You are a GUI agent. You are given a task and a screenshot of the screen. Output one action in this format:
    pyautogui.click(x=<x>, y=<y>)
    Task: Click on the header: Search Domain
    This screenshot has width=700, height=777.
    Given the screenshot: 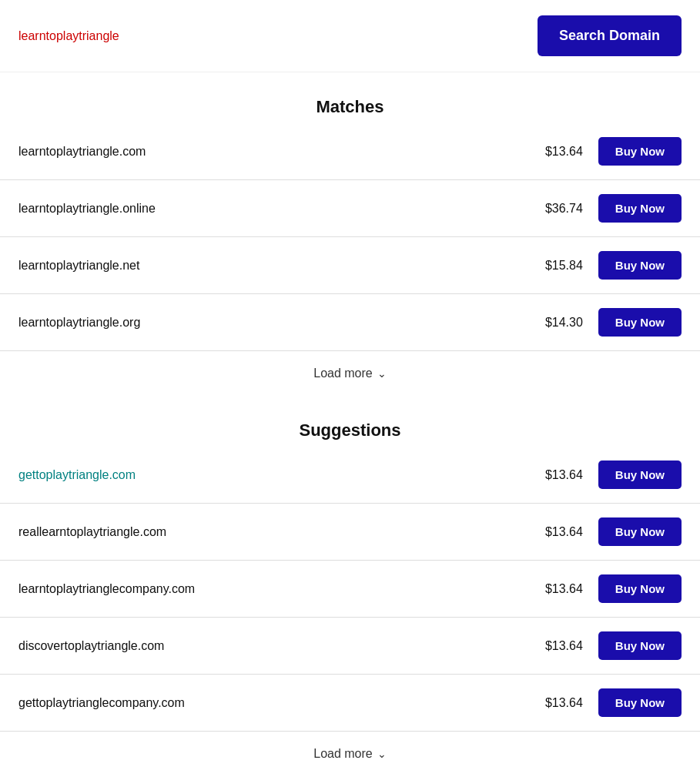 What is the action you would take?
    pyautogui.click(x=350, y=36)
    